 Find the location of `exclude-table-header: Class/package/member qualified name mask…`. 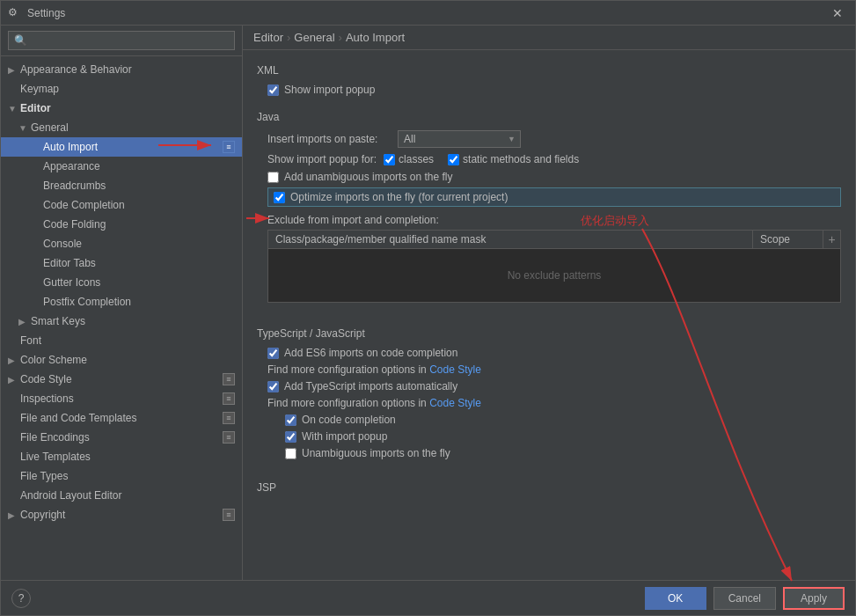

exclude-table-header: Class/package/member qualified name mask… is located at coordinates (554, 239).